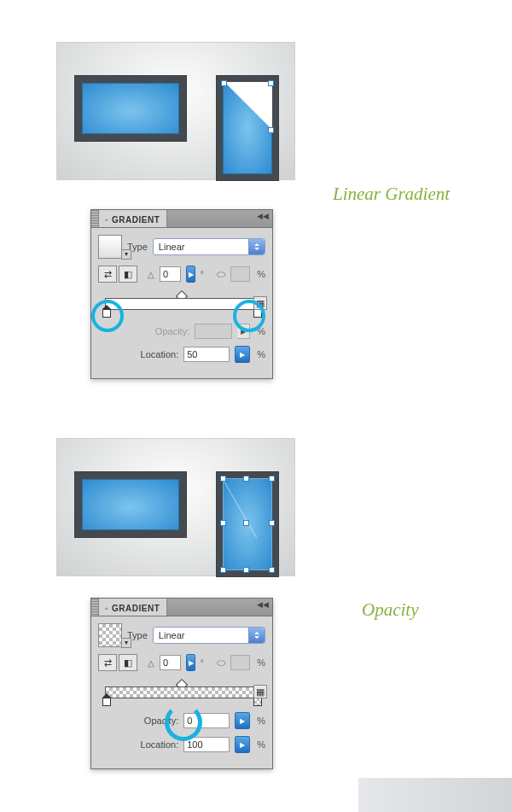  What do you see at coordinates (435, 795) in the screenshot?
I see `decorative-bottom-strip` at bounding box center [435, 795].